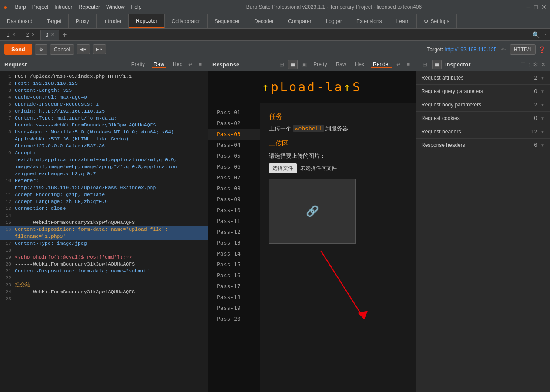 The image size is (550, 392). What do you see at coordinates (191, 64) in the screenshot?
I see `word-wrap-icon: ↵` at bounding box center [191, 64].